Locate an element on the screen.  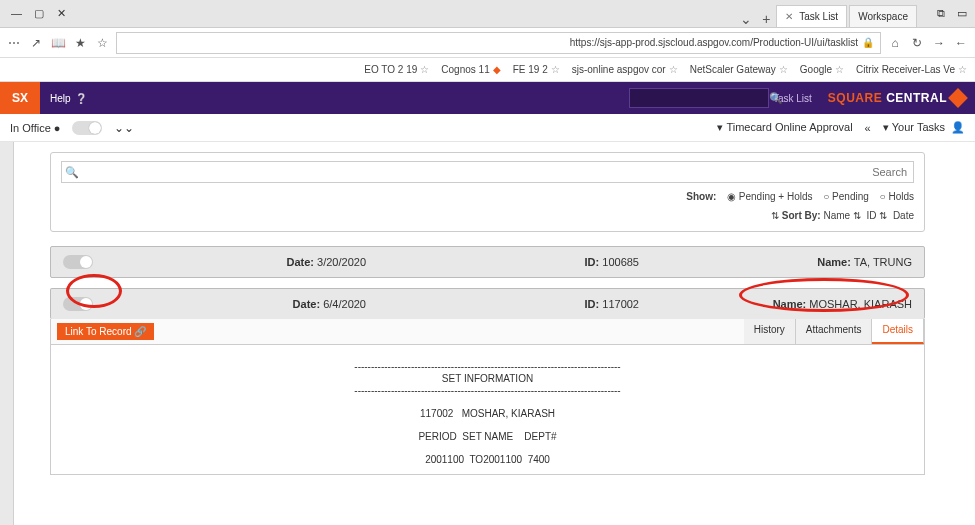
reading-icon: 📖 is located at coordinates (58, 43).